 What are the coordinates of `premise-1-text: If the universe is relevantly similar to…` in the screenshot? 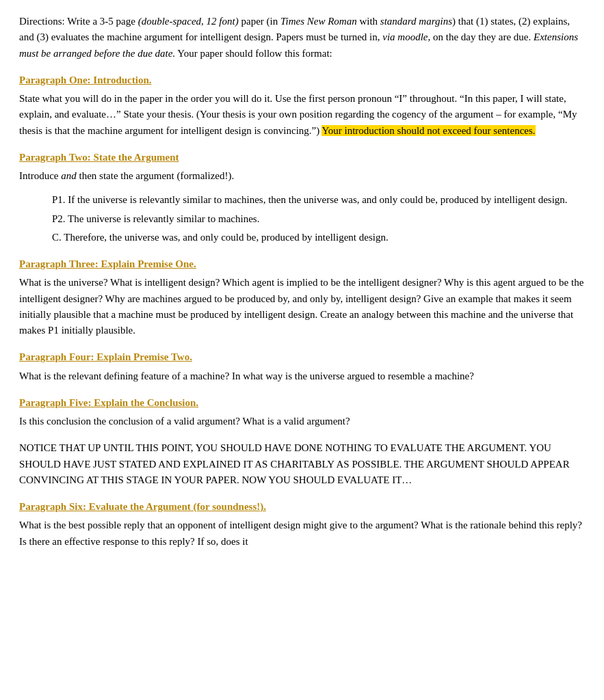 It's located at (317, 200).